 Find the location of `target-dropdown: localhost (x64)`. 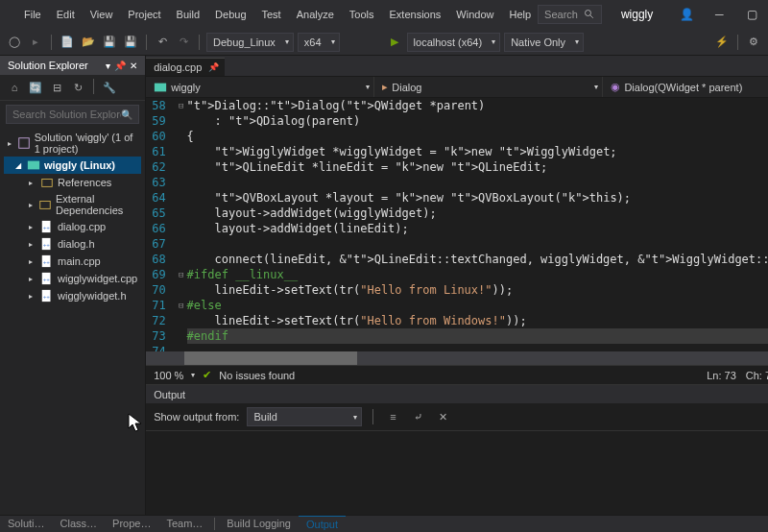

target-dropdown: localhost (x64) is located at coordinates (454, 42).